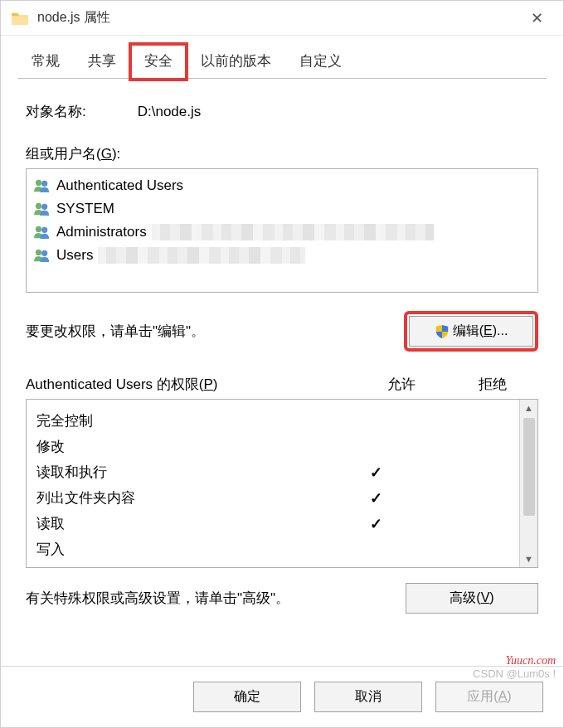 The width and height of the screenshot is (564, 728). What do you see at coordinates (101, 232) in the screenshot?
I see `user-name: Administrators` at bounding box center [101, 232].